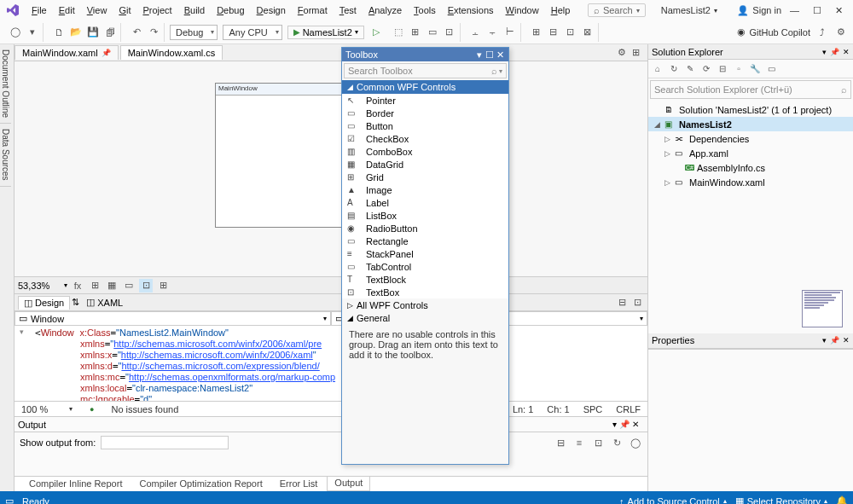 This screenshot has height=504, width=853. Describe the element at coordinates (252, 32) in the screenshot. I see `platform-dropdown: Any CPU` at that location.